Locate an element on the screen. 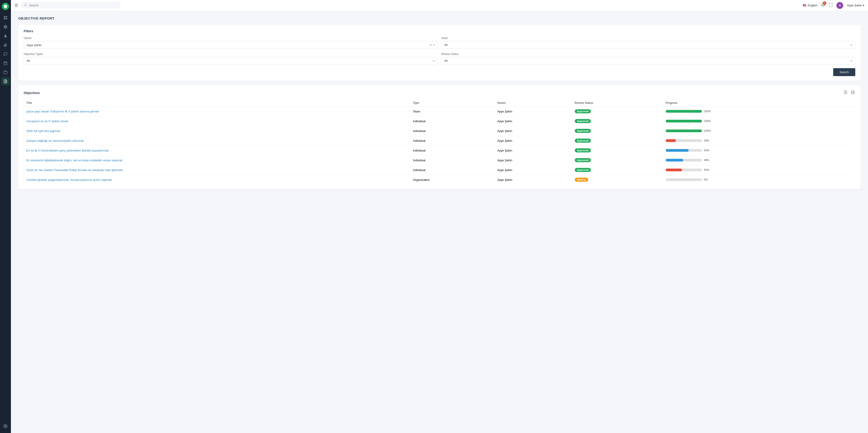 This screenshot has height=433, width=868. objective-link: En iyi ilk 3 Üniversiteden genç yetenekl… is located at coordinates (67, 151).